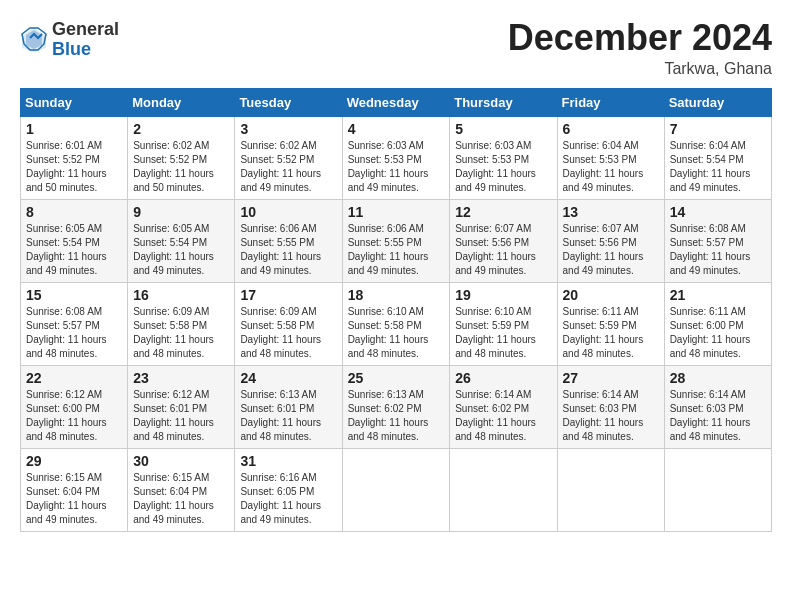 Image resolution: width=792 pixels, height=612 pixels. Describe the element at coordinates (34, 40) in the screenshot. I see `logo-icon` at that location.